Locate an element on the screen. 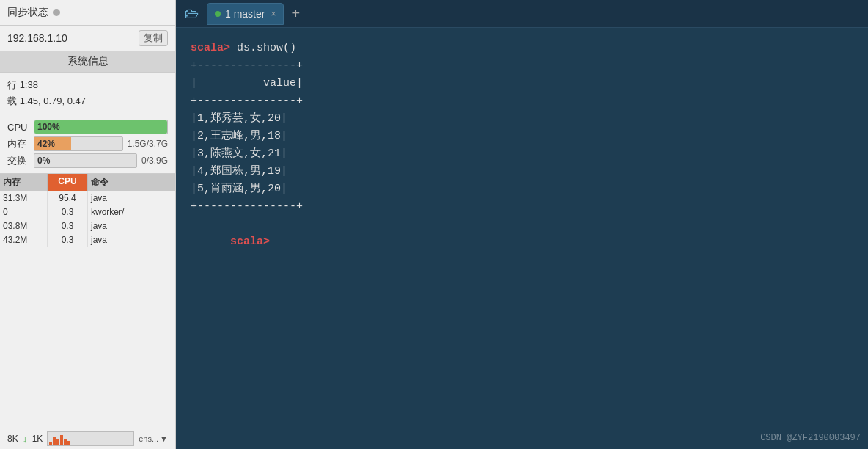 The width and height of the screenshot is (868, 449). net-section: 8K ↓ 1K ens... ▼ is located at coordinates (88, 439).